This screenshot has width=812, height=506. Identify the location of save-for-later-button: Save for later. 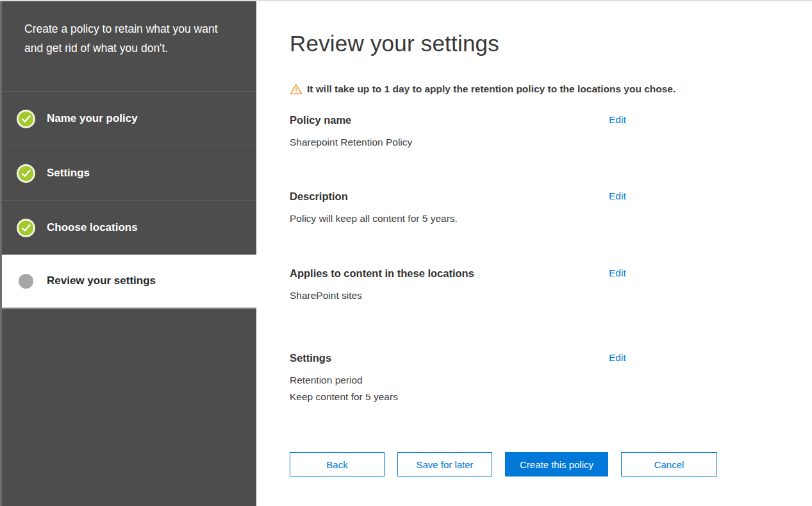
(445, 464).